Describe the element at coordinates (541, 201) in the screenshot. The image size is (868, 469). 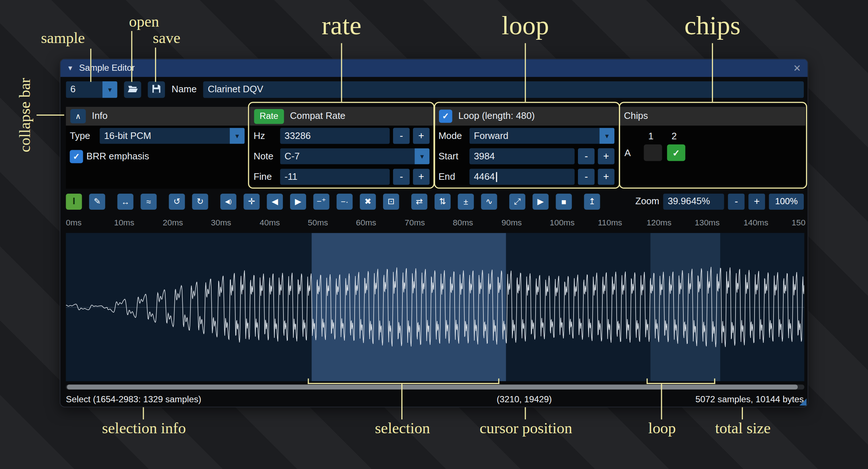
I see `play-button: ▶` at that location.